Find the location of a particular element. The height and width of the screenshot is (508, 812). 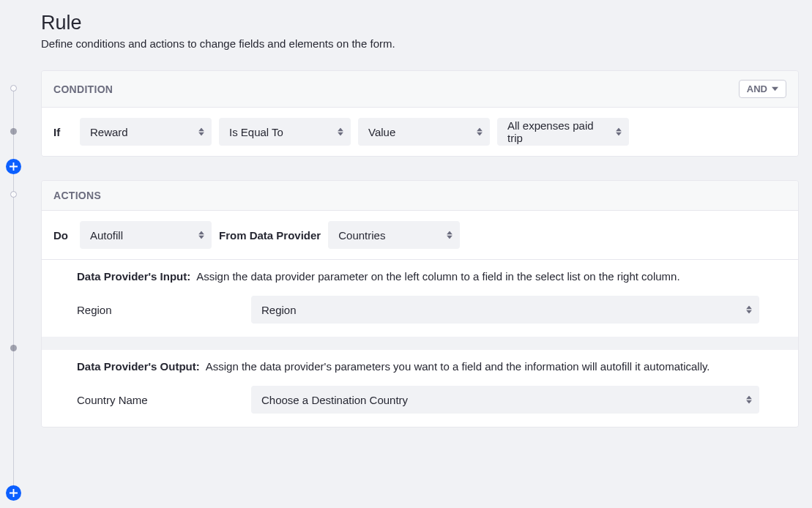

select-value: Choose a Destination Country is located at coordinates (335, 400).